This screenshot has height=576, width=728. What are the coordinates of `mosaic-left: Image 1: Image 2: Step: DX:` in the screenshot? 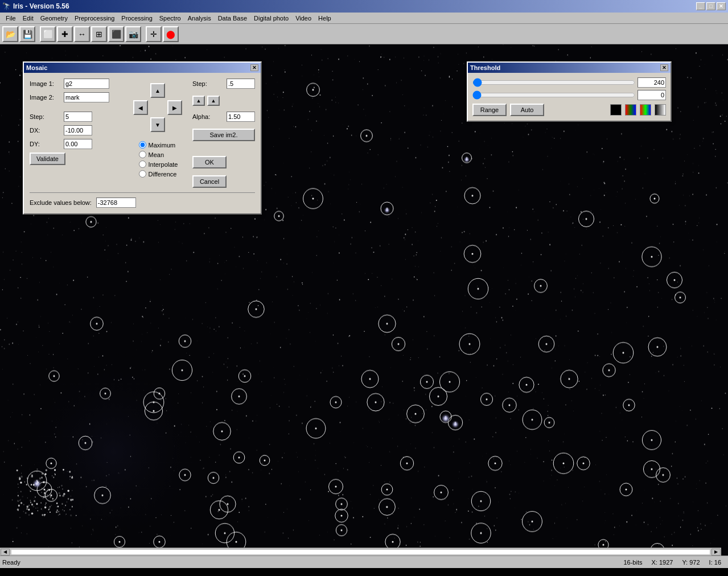 It's located at (77, 133).